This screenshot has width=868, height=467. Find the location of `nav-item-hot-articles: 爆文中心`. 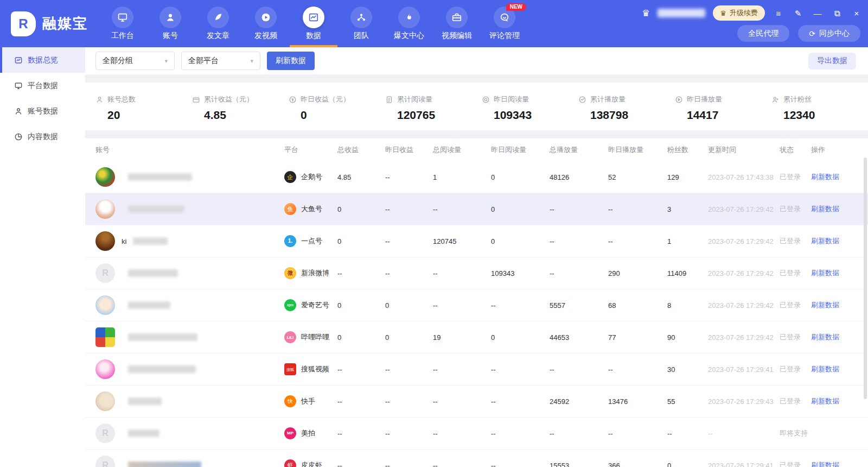

nav-item-hot-articles: 爆文中心 is located at coordinates (409, 24).